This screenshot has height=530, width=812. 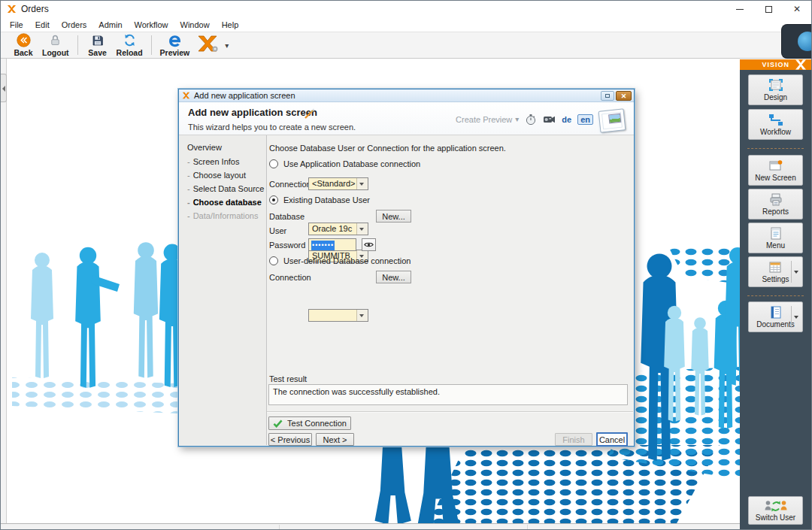 I want to click on radio-user-defined-connection: User-defined Database connection, so click(x=340, y=261).